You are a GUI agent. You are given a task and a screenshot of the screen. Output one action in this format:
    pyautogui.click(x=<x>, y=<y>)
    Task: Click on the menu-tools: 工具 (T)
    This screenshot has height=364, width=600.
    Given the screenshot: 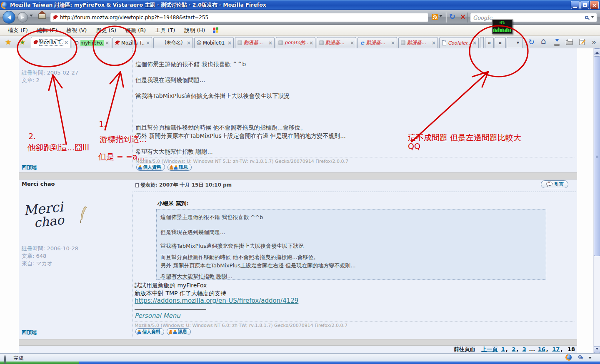 What is the action you would take?
    pyautogui.click(x=165, y=30)
    